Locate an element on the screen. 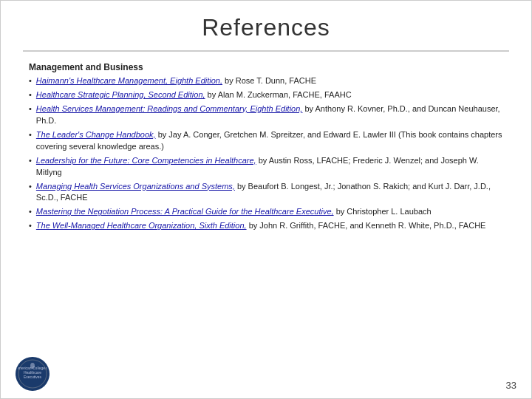  reference-link: Mastering the Negotiation Process: A Pra… is located at coordinates (185, 211).